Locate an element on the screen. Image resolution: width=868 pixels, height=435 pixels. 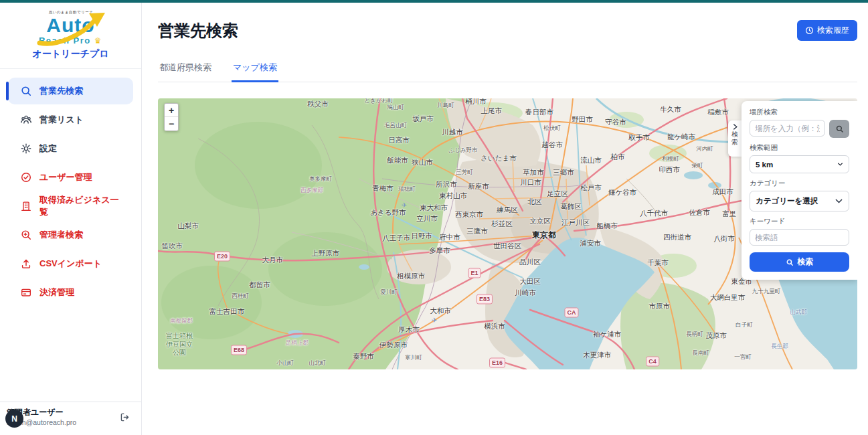
radius-label: 検索範囲 is located at coordinates (799, 148).